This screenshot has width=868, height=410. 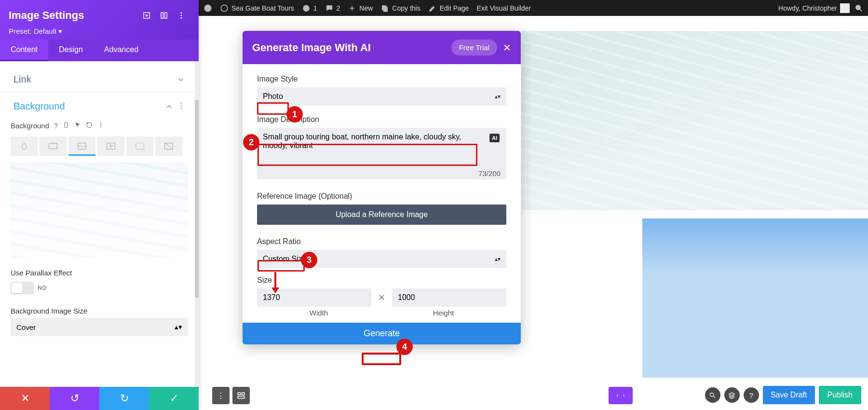 What do you see at coordinates (74, 398) in the screenshot?
I see `undo-button: ↺` at bounding box center [74, 398].